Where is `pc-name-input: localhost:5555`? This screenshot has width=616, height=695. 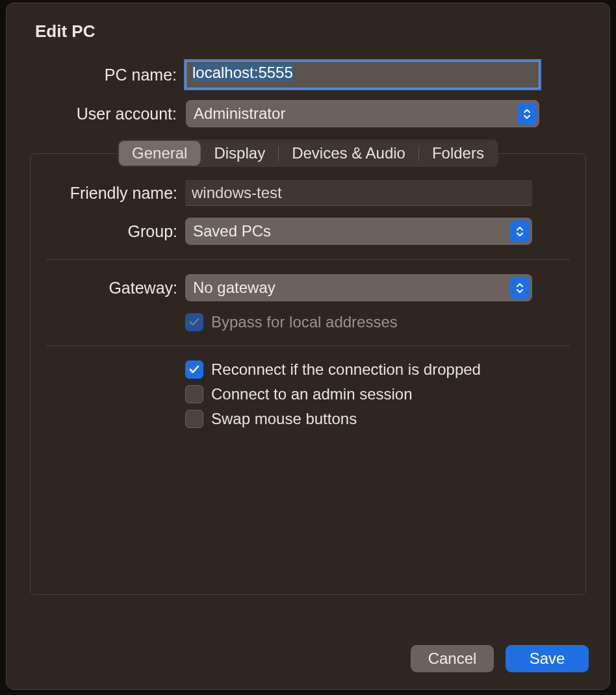
pc-name-input: localhost:5555 is located at coordinates (363, 75).